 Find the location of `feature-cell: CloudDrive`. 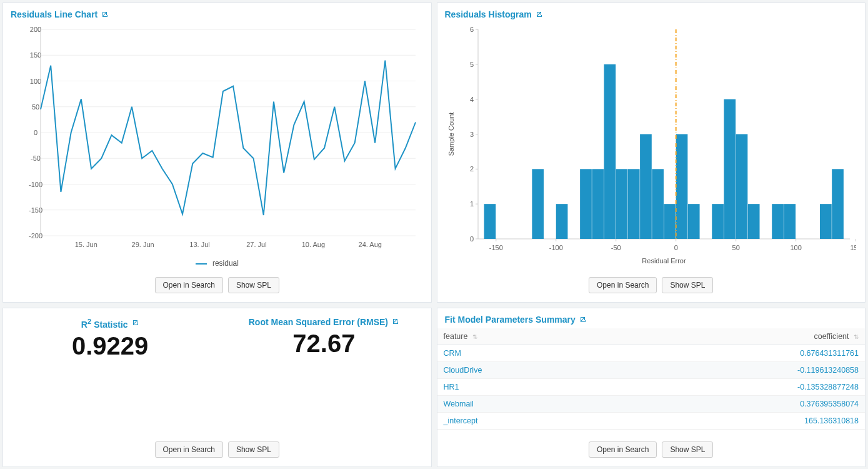

feature-cell: CloudDrive is located at coordinates (525, 370).